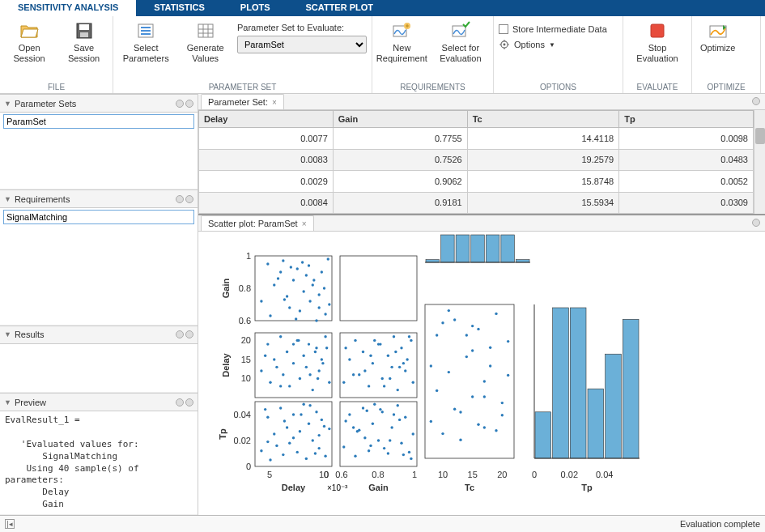 This screenshot has height=532, width=765. I want to click on select-for-evaluation-button: Select for Evaluation, so click(461, 42).